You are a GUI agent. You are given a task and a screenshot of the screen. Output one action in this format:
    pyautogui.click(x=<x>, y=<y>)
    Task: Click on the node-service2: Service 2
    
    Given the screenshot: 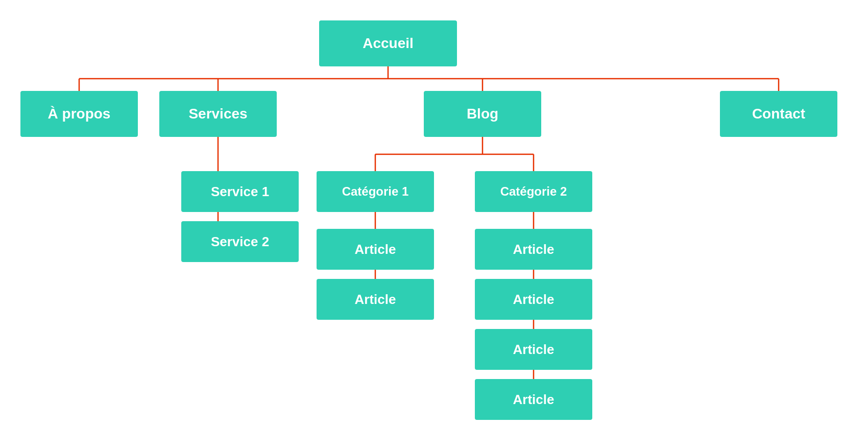 What is the action you would take?
    pyautogui.click(x=240, y=242)
    